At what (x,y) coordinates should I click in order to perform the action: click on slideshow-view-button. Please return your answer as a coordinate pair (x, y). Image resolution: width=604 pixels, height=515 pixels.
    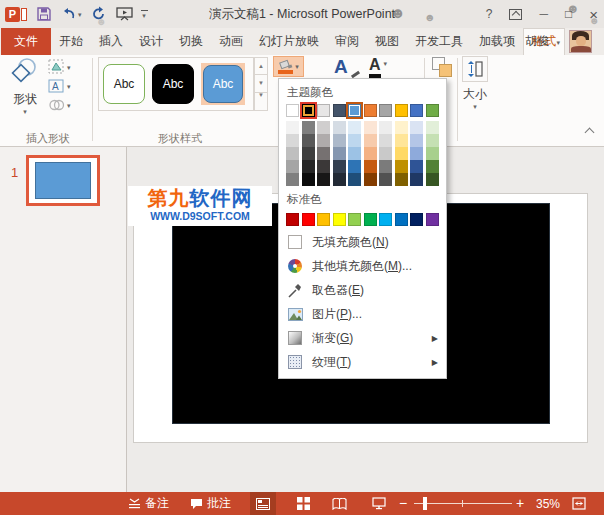
    Looking at the image, I should click on (379, 504).